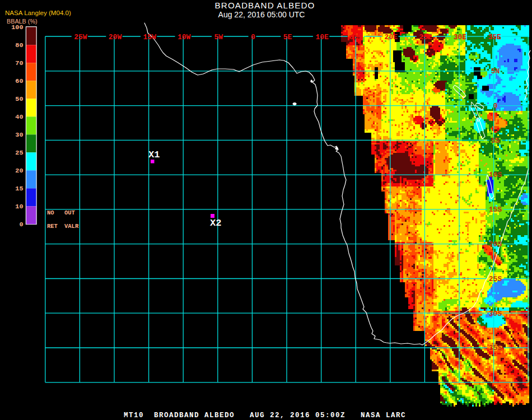  What do you see at coordinates (115, 37) in the screenshot?
I see `svg-text: 20W` at bounding box center [115, 37].